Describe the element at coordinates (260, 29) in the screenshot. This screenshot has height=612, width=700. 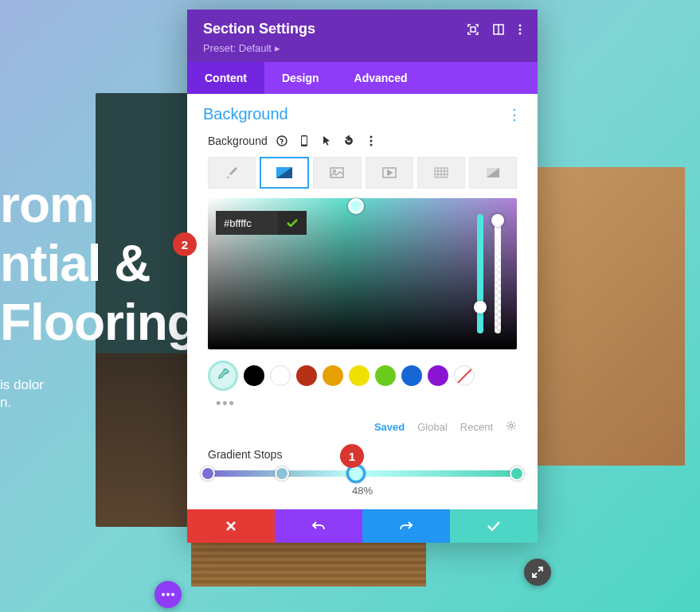
I see `panel-title: Section Settings` at that location.